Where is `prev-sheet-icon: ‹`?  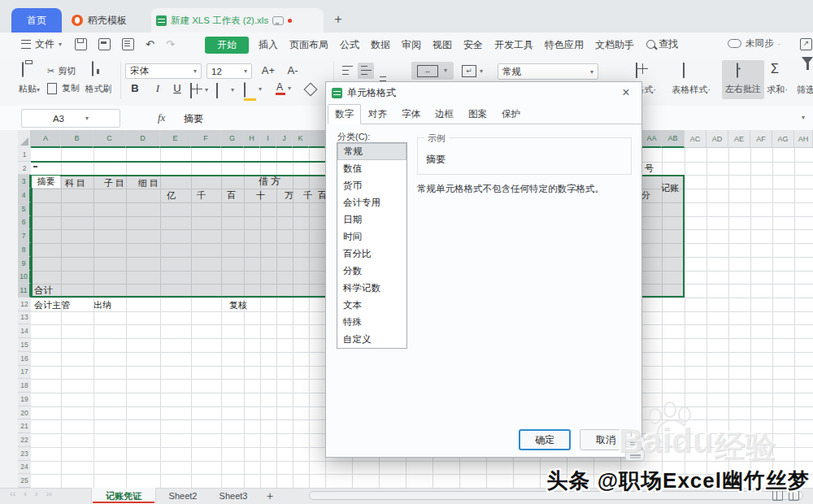
prev-sheet-icon: ‹ is located at coordinates (25, 493).